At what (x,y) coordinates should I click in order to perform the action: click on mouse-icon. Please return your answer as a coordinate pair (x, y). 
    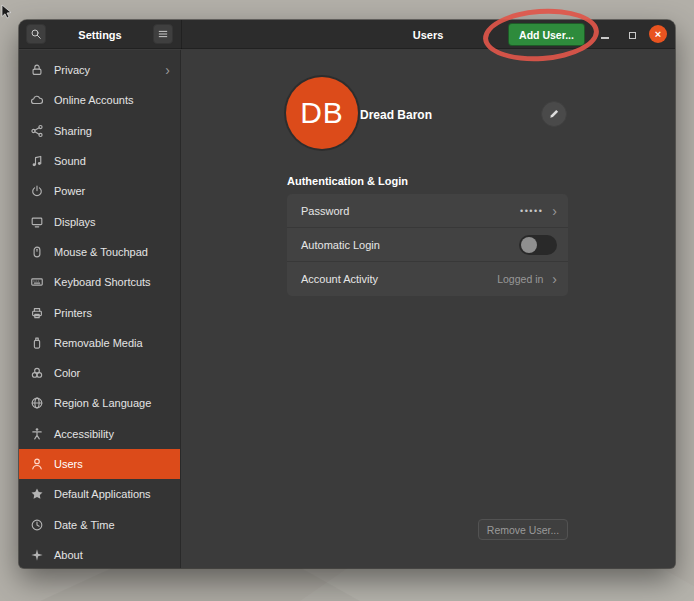
    Looking at the image, I should click on (37, 252).